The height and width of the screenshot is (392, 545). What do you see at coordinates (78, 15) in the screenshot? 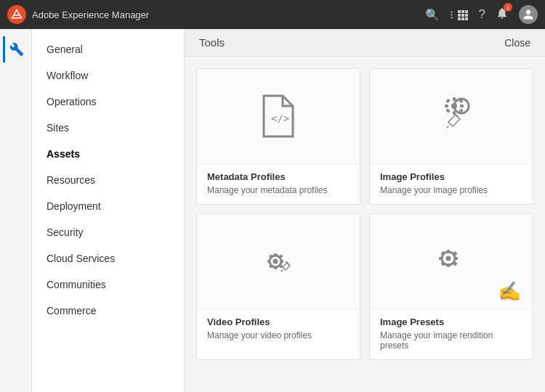
I see `top-bar-left: Adobe Experience Manager` at bounding box center [78, 15].